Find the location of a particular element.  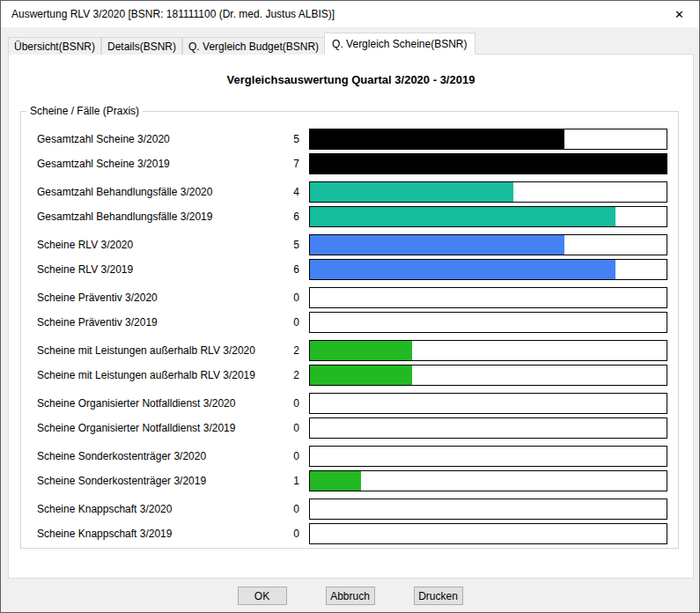

tab-3: Q. Vergleich Budget(BSNR) is located at coordinates (254, 46).